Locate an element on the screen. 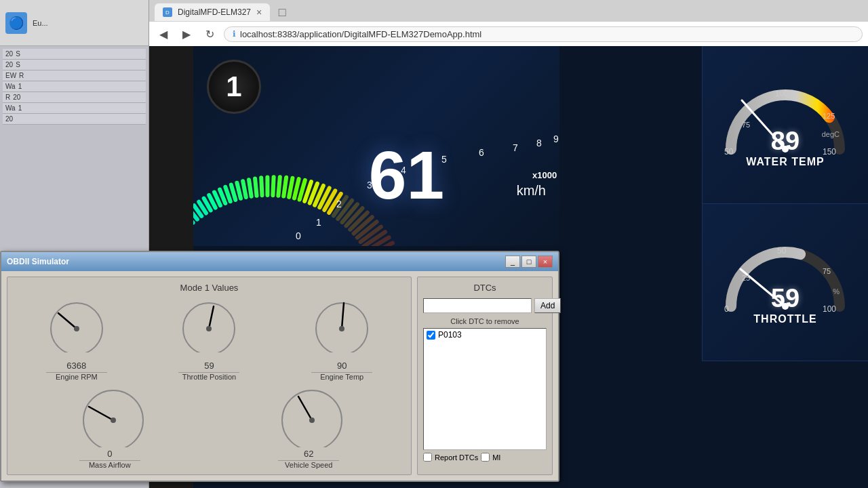 This screenshot has height=488, width=868. water-temp-title: WATER TEMP is located at coordinates (785, 162).